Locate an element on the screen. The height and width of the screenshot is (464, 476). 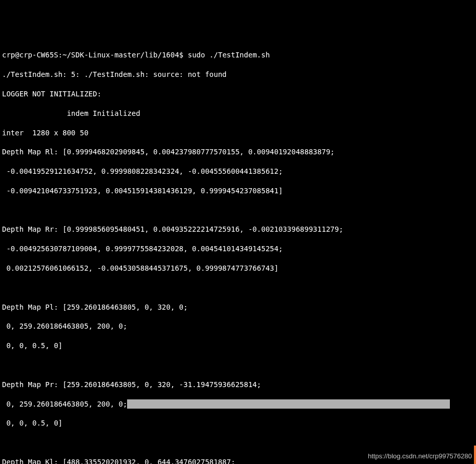
output-line: LOGGER NOT INITIALIZED: is located at coordinates (238, 94).